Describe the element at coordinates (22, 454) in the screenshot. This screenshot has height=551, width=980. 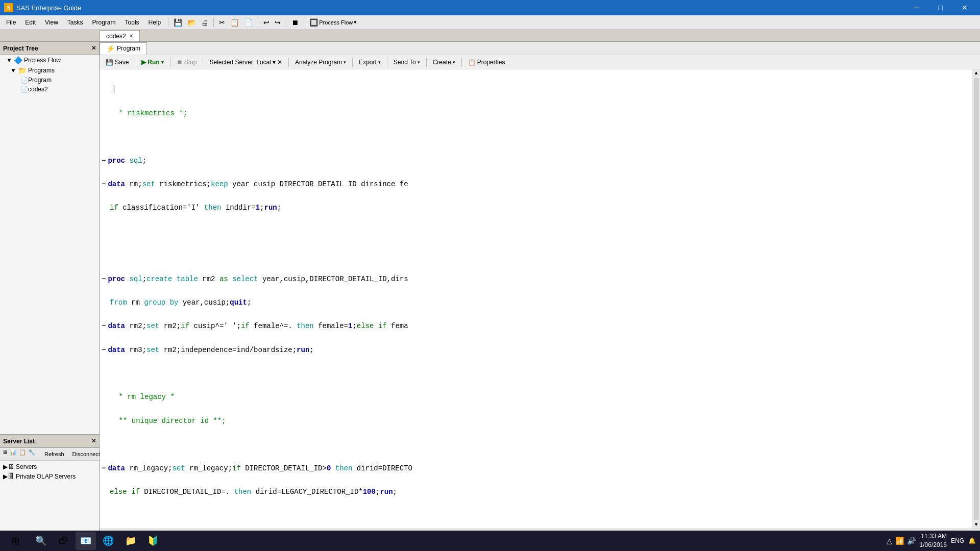
I see `server-icon-3: 📋` at that location.